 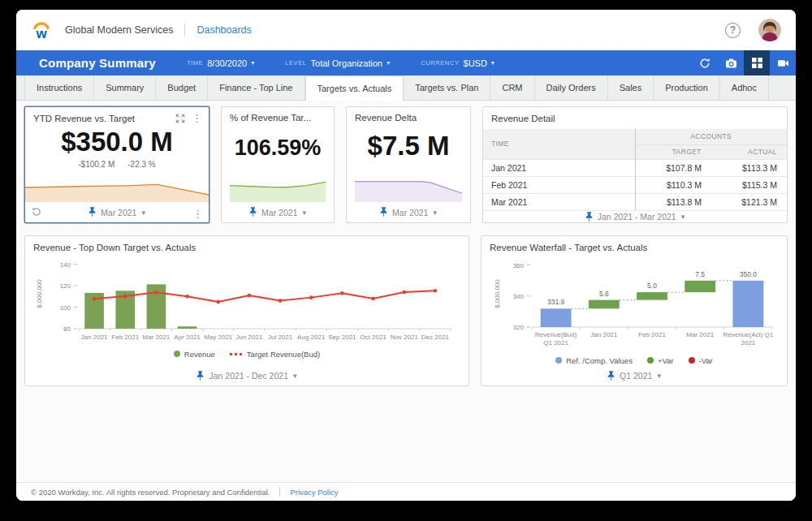 What do you see at coordinates (635, 118) in the screenshot?
I see `card-title: Revenue Detail` at bounding box center [635, 118].